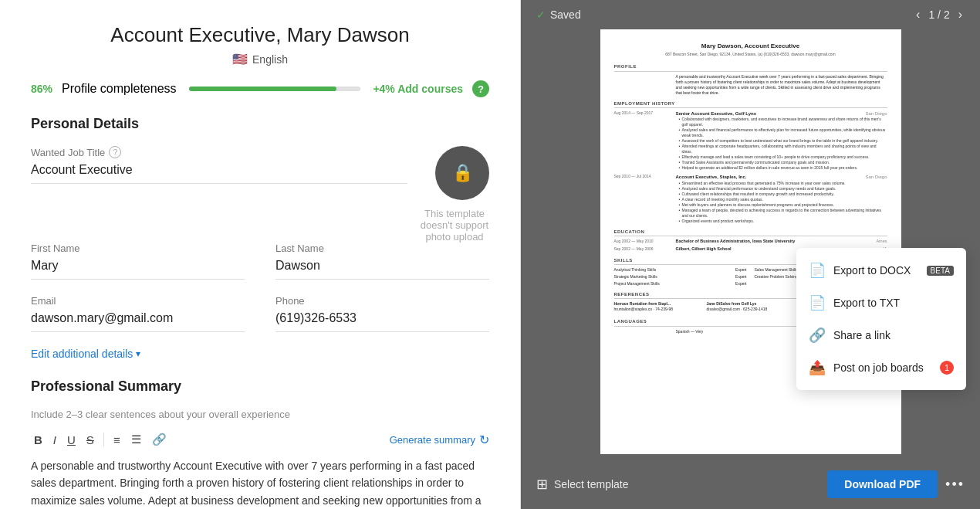 This screenshot has width=980, height=509. I want to click on progress-row: 86% Profile completeness +4% Add courses…, so click(260, 89).